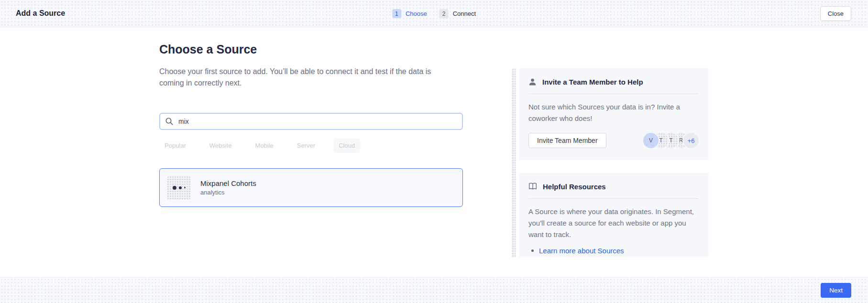 This screenshot has width=868, height=303. What do you see at coordinates (311, 187) in the screenshot?
I see `source-card-mixpanel-cohorts: Mixpanel Cohorts analytics` at bounding box center [311, 187].